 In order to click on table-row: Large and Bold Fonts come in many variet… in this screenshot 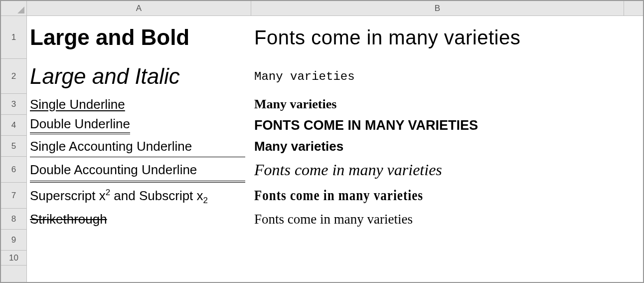, I will do `click(335, 37)`.